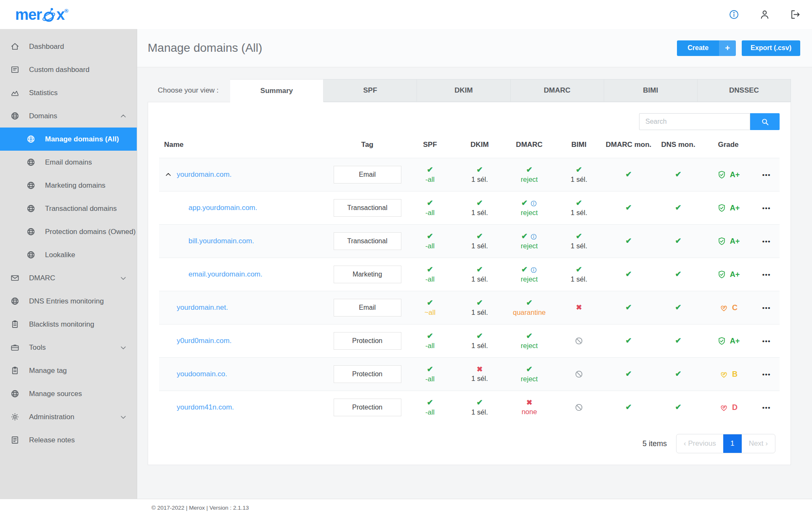 The image size is (812, 516). Describe the element at coordinates (123, 116) in the screenshot. I see `chevron-up-icon` at that location.